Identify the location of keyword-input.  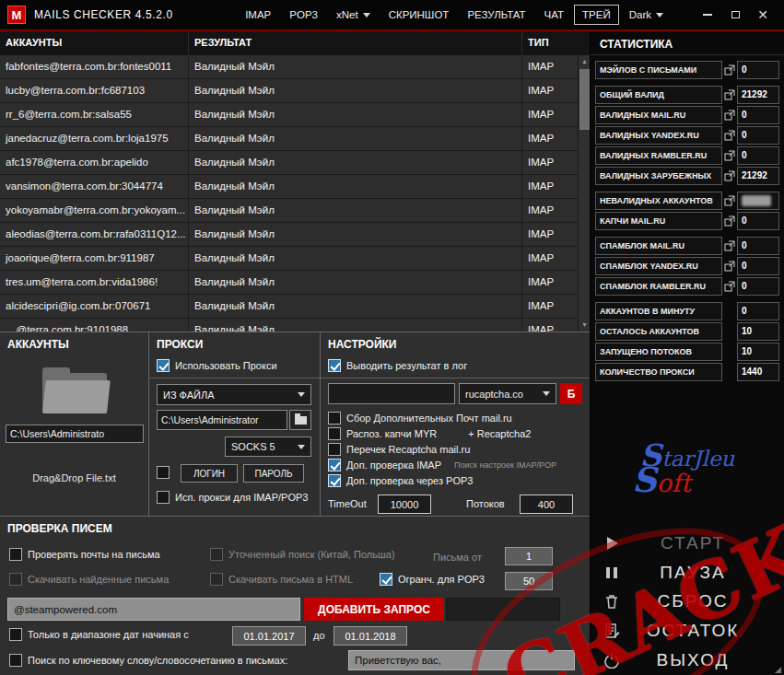
(462, 660).